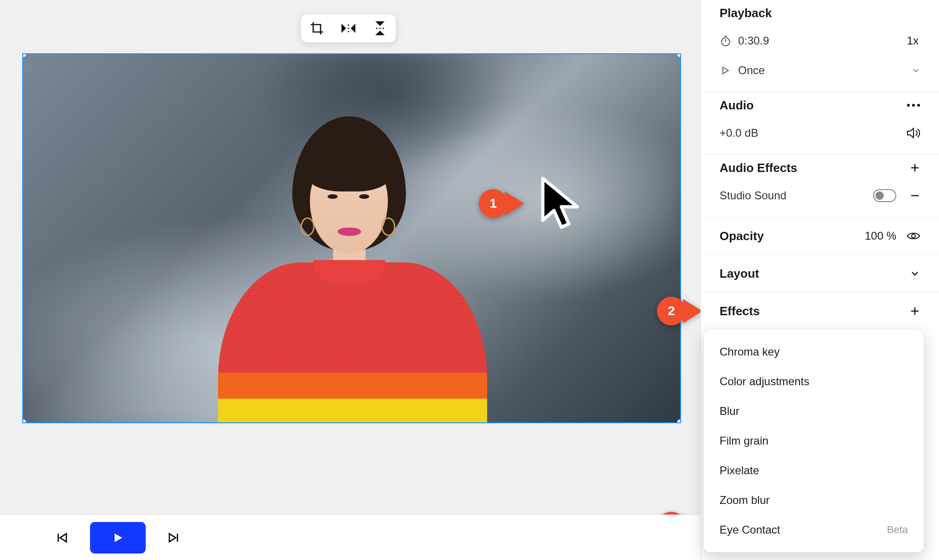  What do you see at coordinates (820, 46) in the screenshot?
I see `section-playback: Playback 0:30.9 1x Once` at bounding box center [820, 46].